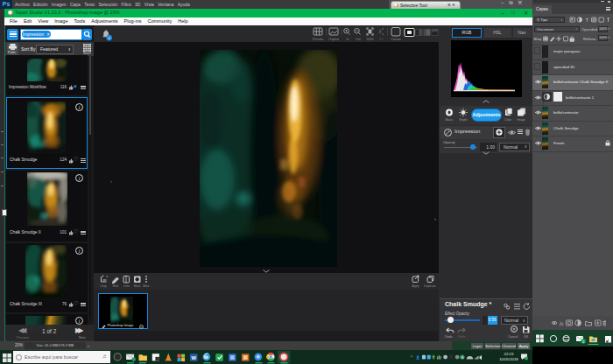 This screenshot has height=364, width=613. Describe the element at coordinates (145, 286) in the screenshot. I see `svg-text: More` at that location.